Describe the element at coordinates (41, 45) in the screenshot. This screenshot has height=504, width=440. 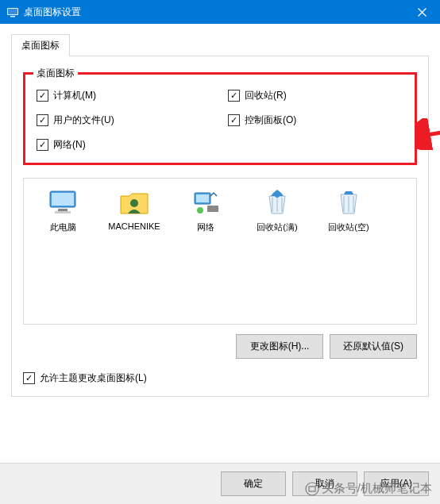
I see `tab-desktop-icons: 桌面图标` at that location.